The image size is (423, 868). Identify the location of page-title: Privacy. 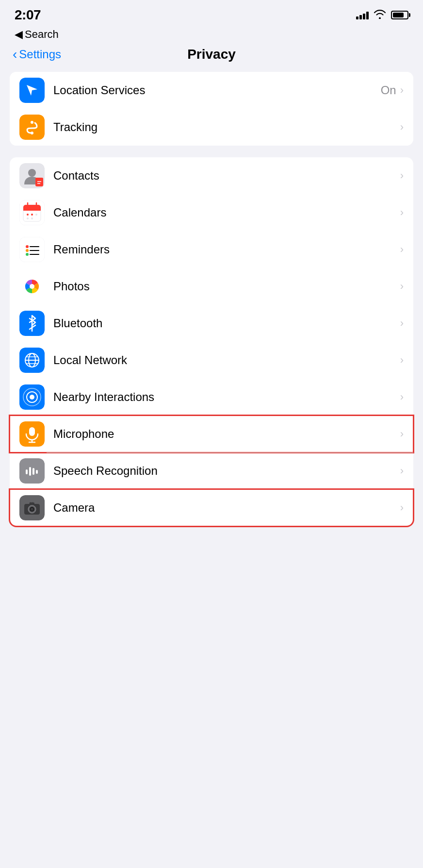
(212, 54).